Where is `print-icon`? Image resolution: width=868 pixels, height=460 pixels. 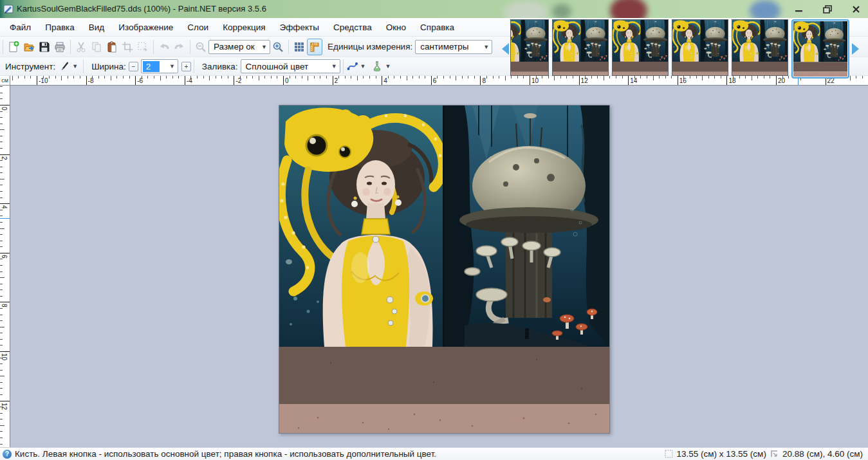
print-icon is located at coordinates (60, 47).